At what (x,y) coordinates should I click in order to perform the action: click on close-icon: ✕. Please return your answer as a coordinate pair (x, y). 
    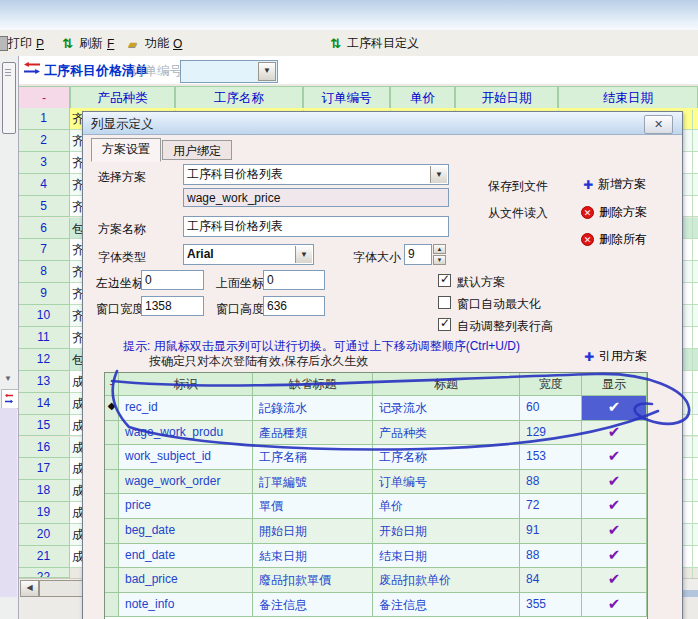
    Looking at the image, I should click on (658, 124).